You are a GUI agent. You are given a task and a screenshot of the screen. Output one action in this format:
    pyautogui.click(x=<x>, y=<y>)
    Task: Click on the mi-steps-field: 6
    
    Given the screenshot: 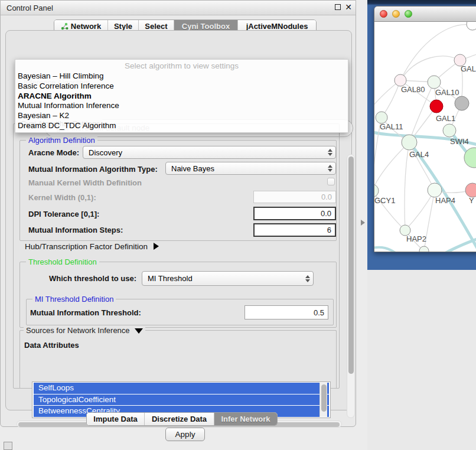 What is the action you would take?
    pyautogui.click(x=295, y=230)
    